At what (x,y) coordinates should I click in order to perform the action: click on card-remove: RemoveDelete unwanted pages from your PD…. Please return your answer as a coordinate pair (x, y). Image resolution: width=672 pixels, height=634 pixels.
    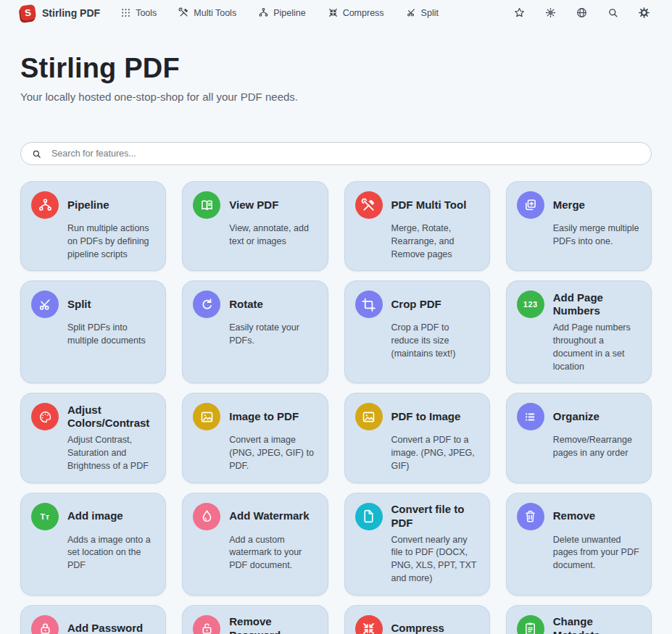
    Looking at the image, I should click on (578, 544).